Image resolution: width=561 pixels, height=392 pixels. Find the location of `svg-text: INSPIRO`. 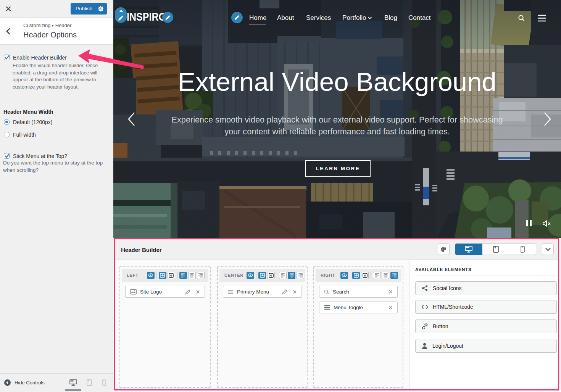

svg-text: INSPIRO is located at coordinates (147, 17).